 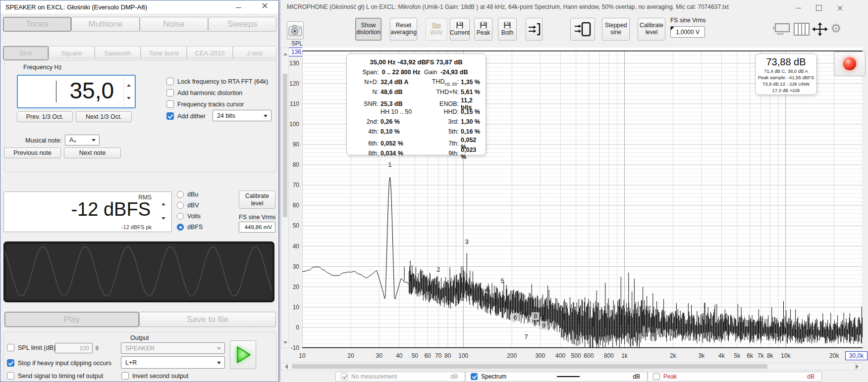 What do you see at coordinates (82, 140) in the screenshot?
I see `musical-note-dropdown: A₄` at bounding box center [82, 140].